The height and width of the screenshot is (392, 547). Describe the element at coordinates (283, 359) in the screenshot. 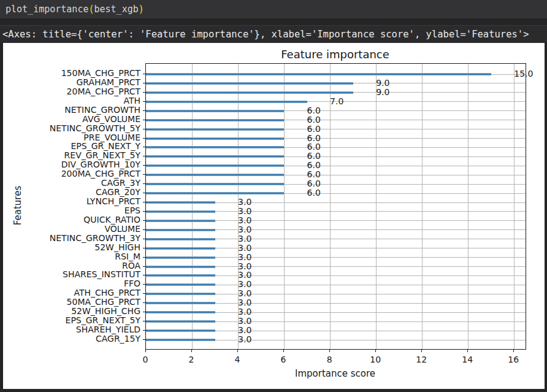

I see `x-tick-label: 6` at that location.